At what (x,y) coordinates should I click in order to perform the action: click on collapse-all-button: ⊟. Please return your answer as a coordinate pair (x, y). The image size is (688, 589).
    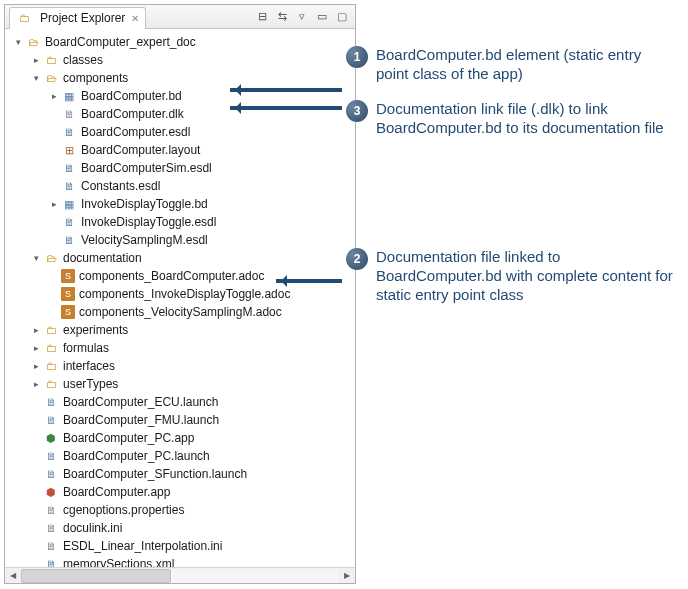
    Looking at the image, I should click on (262, 17).